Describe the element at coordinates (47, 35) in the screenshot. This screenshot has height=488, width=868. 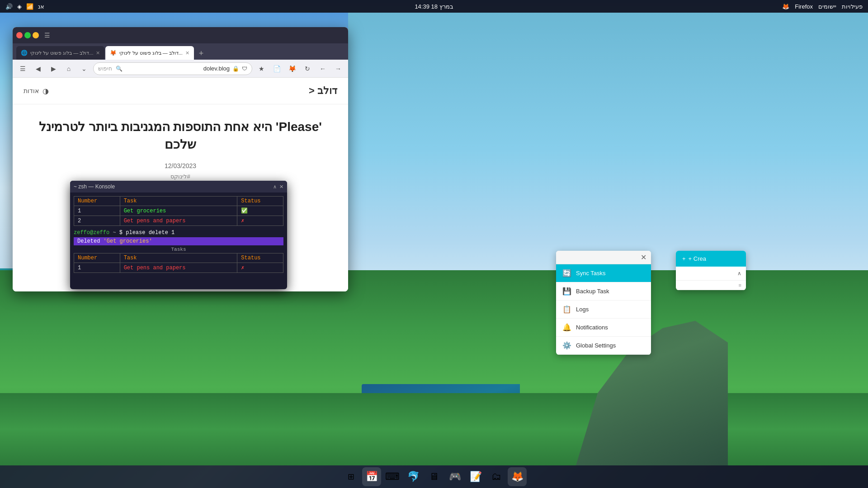
I see `menu-icon: ☰` at that location.